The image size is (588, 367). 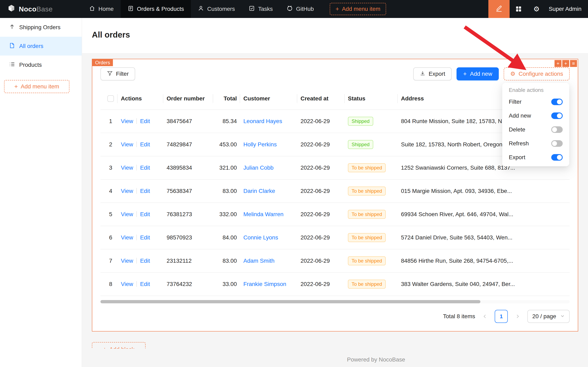 What do you see at coordinates (118, 74) in the screenshot?
I see `filter-button: Filter` at bounding box center [118, 74].